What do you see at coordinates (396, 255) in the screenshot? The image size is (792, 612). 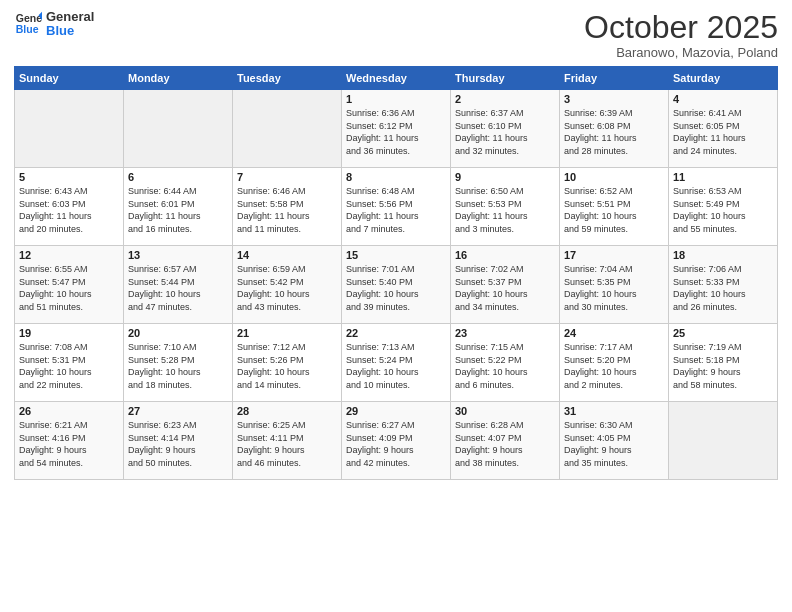 I see `day-number: 15` at bounding box center [396, 255].